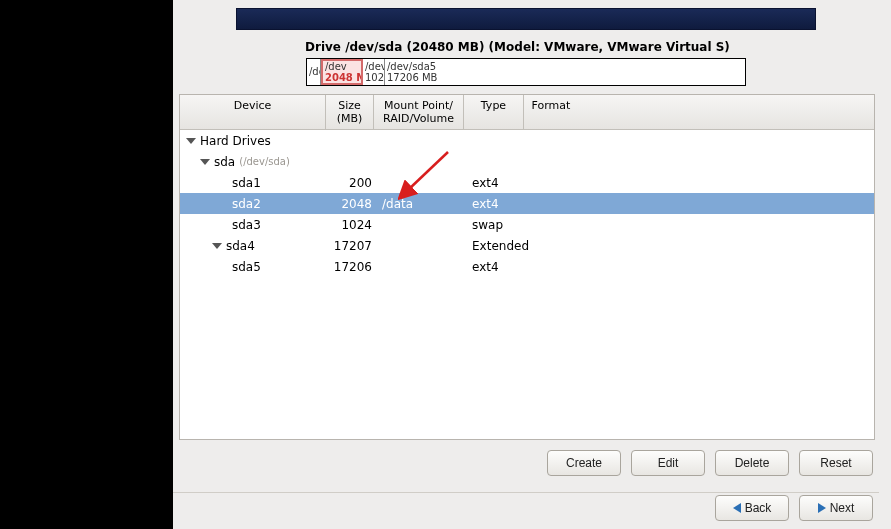 The image size is (891, 529). Describe the element at coordinates (314, 72) in the screenshot. I see `drive-part: /dev/sda` at that location.